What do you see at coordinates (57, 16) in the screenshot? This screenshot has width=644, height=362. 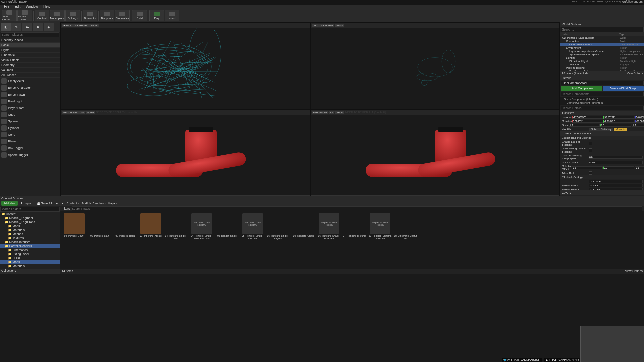 I see `marketplace-button: Marketplace` at bounding box center [57, 16].